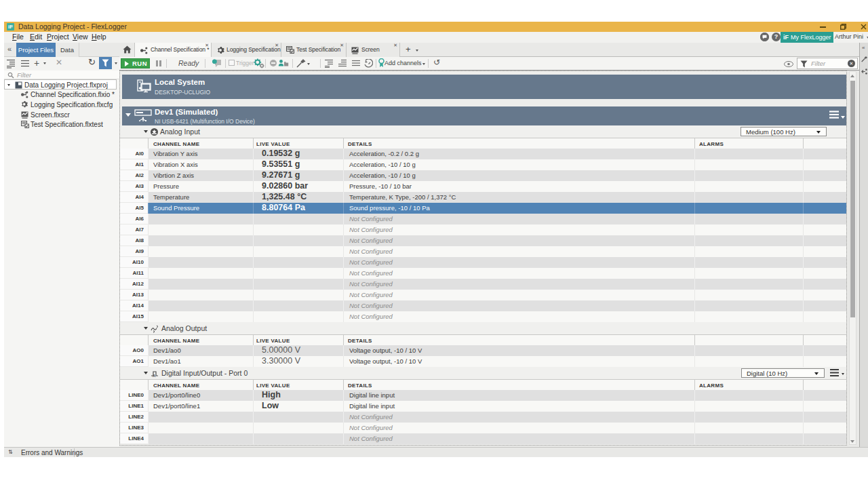  What do you see at coordinates (155, 376) in the screenshot?
I see `svg-text: A` at bounding box center [155, 376].